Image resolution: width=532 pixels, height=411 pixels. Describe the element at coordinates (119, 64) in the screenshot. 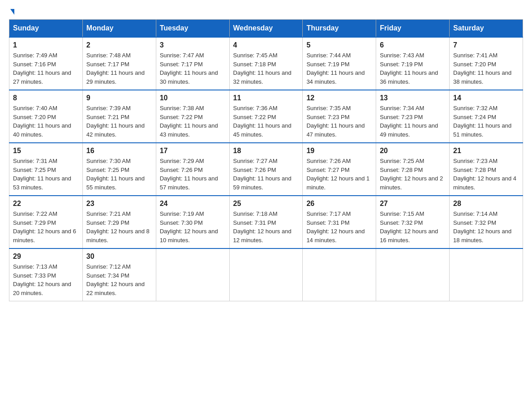

I see `calendar-cell: 2Sunrise: 7:48 AMSunset: 7:17 PMDaylight…` at that location.